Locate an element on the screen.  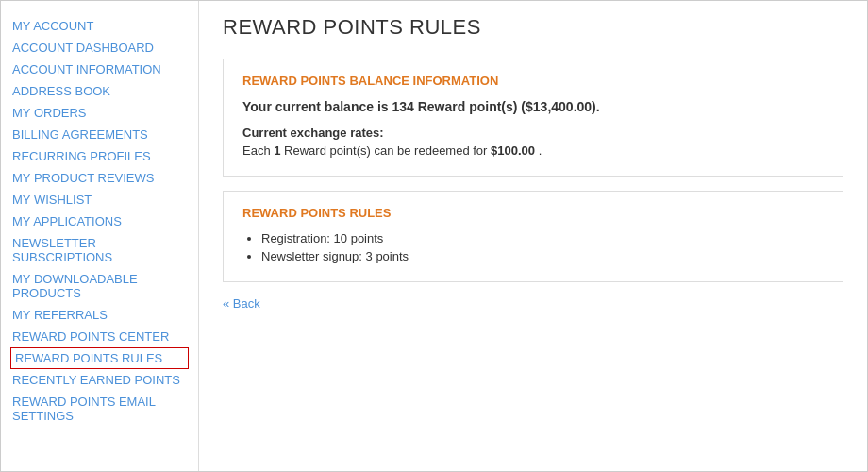
sidebar-item-account-dashboard: ACCOUNT DASHBOARD is located at coordinates (100, 47).